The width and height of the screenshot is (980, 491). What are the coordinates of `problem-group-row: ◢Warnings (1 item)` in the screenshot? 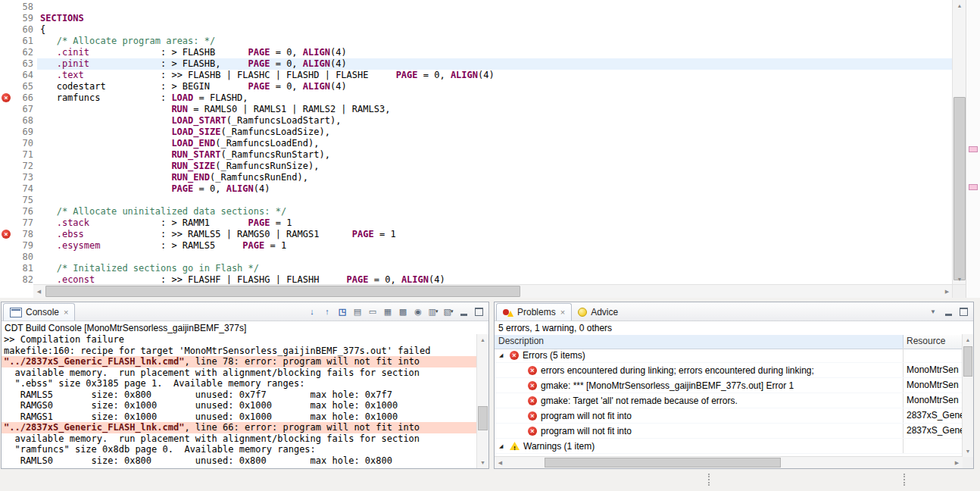 It's located at (729, 446).